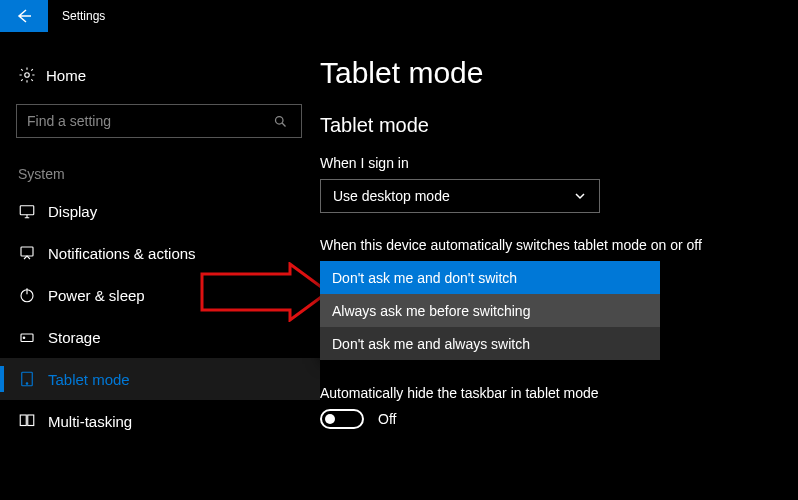  What do you see at coordinates (89, 380) in the screenshot?
I see `sidebar-item-label: Tablet mode` at bounding box center [89, 380].